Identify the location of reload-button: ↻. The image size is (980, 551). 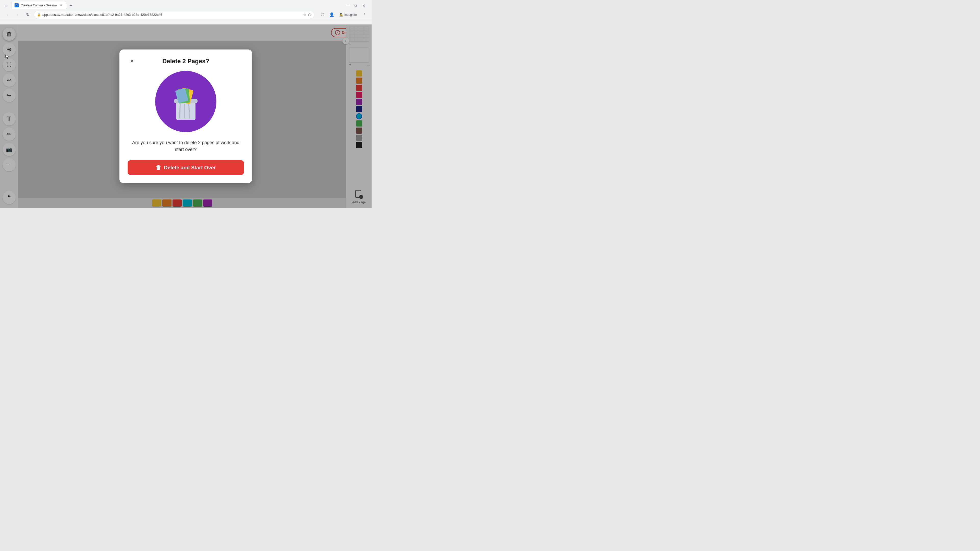
(27, 15).